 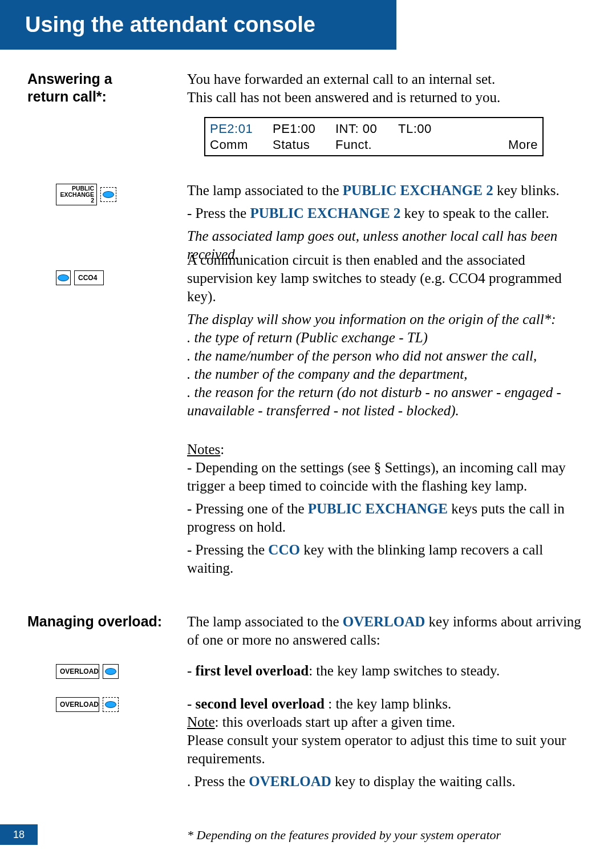 What do you see at coordinates (526, 191) in the screenshot?
I see `text-fragment: key blinks.` at bounding box center [526, 191].